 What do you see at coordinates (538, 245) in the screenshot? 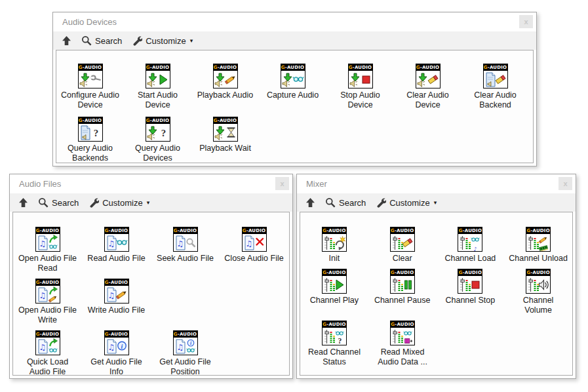
I see `item-channel-unload: G-AUDIO Channel Unload` at bounding box center [538, 245].